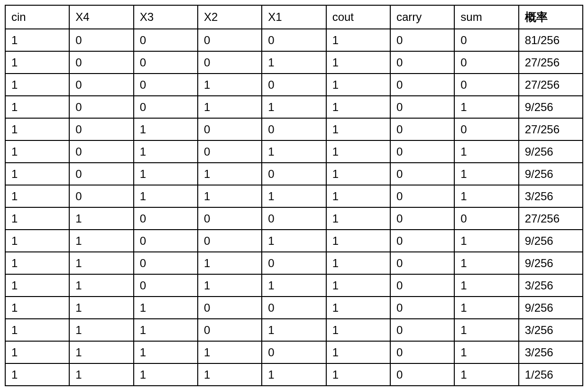 This screenshot has width=588, height=390. I want to click on header-x2: X2, so click(230, 17).